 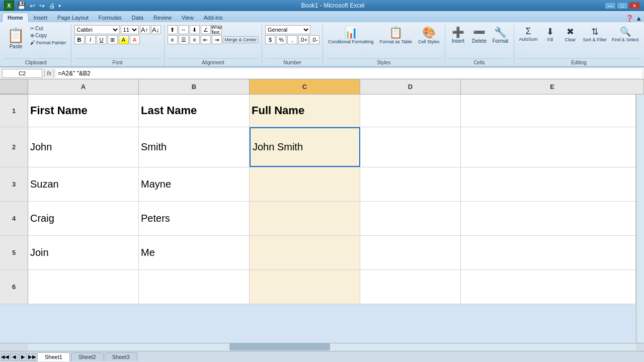 What do you see at coordinates (84, 287) in the screenshot?
I see `cell-a6` at bounding box center [84, 287].